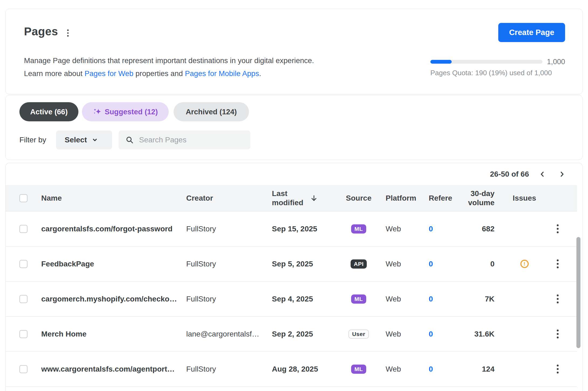 This screenshot has width=588, height=391. I want to click on column-header-referrals: Refere, so click(448, 198).